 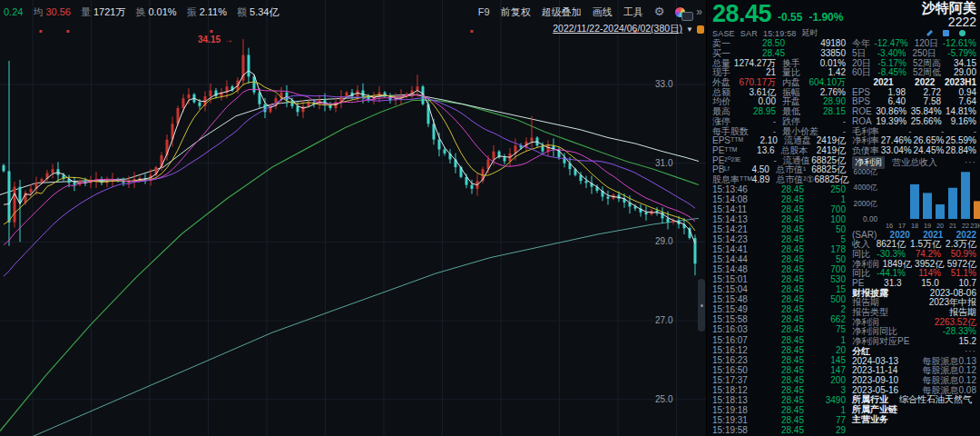 What do you see at coordinates (779, 300) in the screenshot?
I see `trade-row: 15:15:4828.45500` at bounding box center [779, 300].